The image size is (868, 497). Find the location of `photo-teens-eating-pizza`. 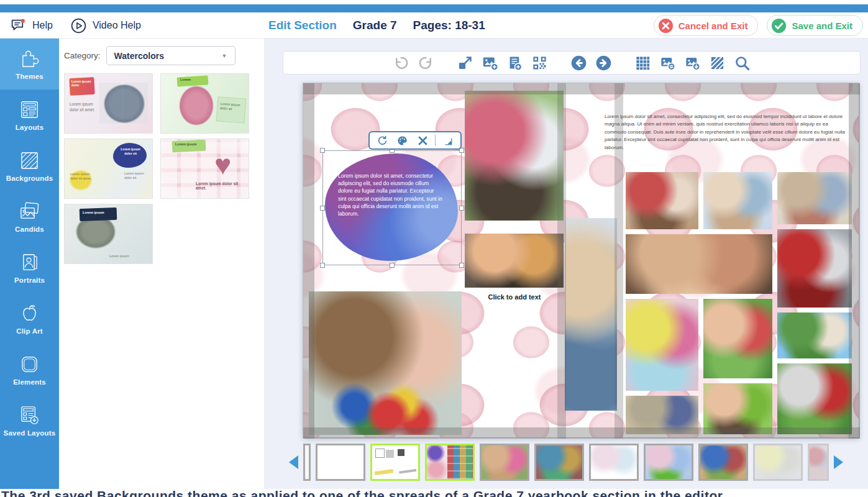

photo-teens-eating-pizza is located at coordinates (514, 261).